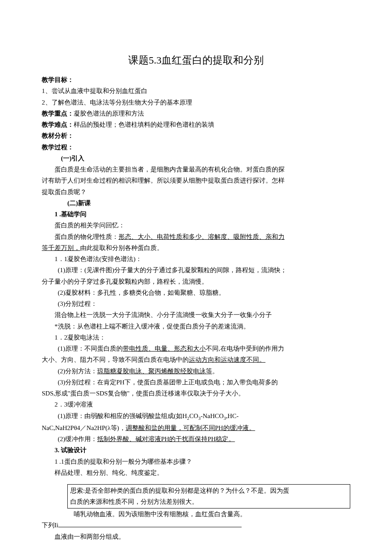 This screenshot has height=555, width=392. I want to click on blank-underline, so click(150, 524).